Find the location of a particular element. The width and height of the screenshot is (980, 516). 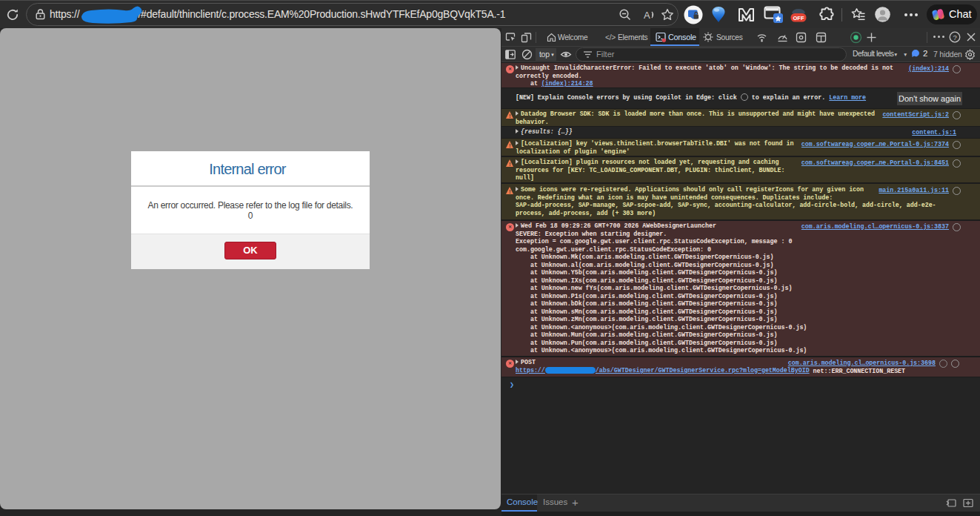

svg-text: OFF is located at coordinates (799, 18).